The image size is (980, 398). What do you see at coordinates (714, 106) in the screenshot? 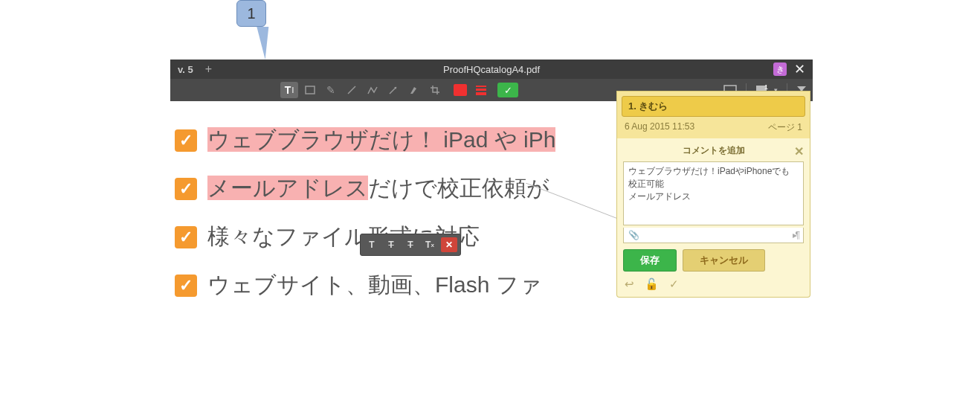
I see `comment-author: 1. きむら` at bounding box center [714, 106].